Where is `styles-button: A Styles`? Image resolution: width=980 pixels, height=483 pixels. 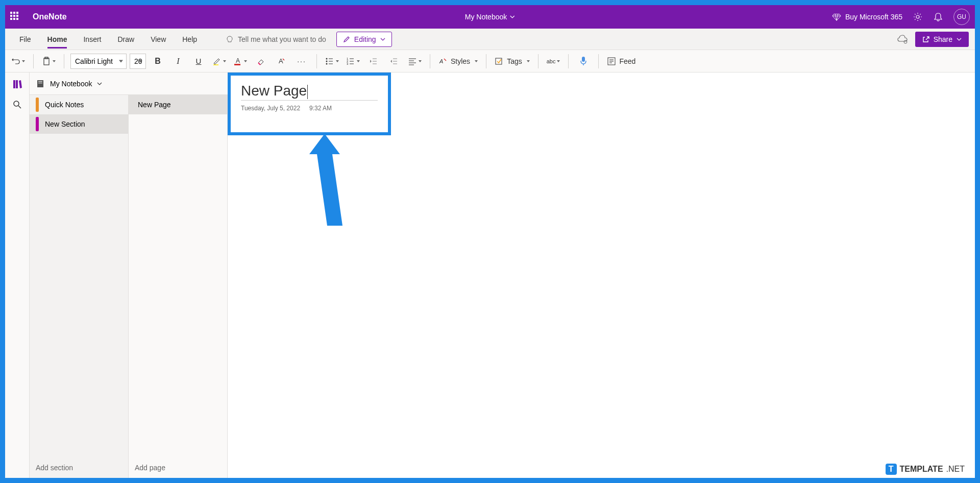 styles-button: A Styles is located at coordinates (458, 61).